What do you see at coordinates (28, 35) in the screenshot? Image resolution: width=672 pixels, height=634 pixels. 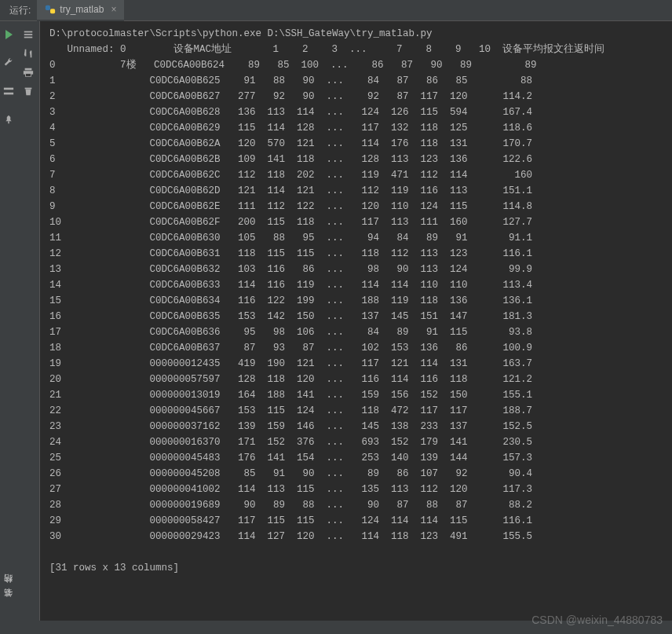 I see `list-icon` at bounding box center [28, 35].